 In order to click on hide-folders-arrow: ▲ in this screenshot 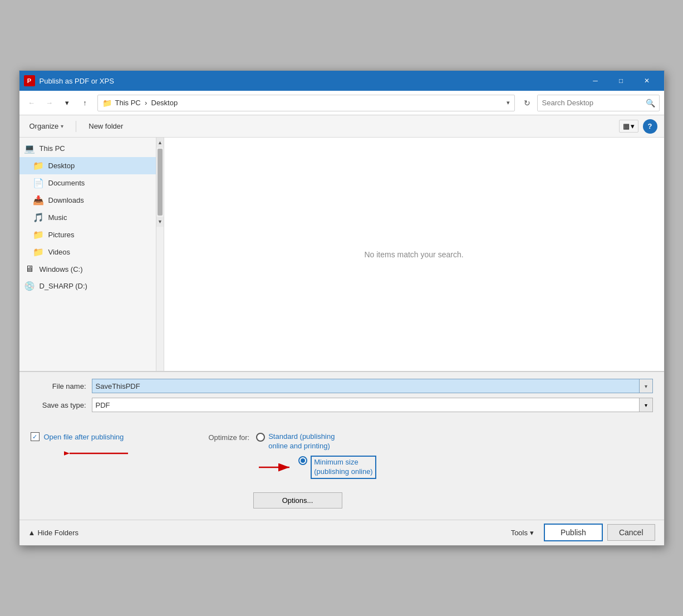, I will do `click(32, 532)`.